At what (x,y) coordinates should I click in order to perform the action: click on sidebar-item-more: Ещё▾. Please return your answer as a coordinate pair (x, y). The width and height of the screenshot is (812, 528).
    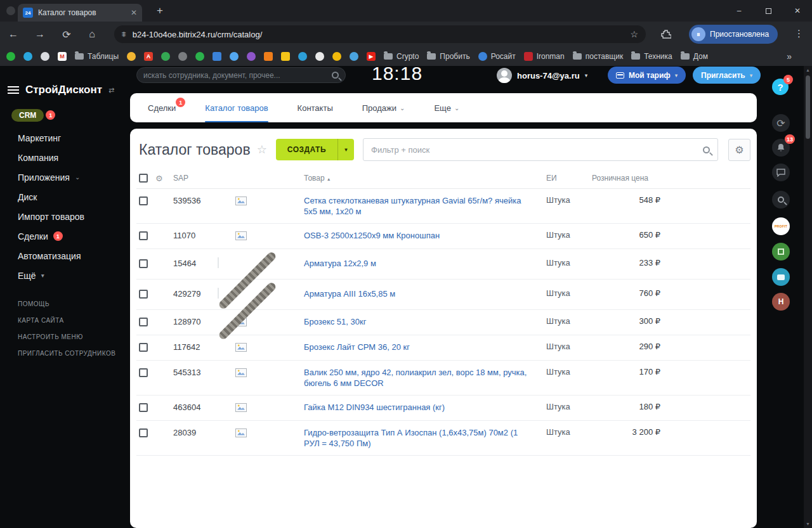
    Looking at the image, I should click on (51, 275).